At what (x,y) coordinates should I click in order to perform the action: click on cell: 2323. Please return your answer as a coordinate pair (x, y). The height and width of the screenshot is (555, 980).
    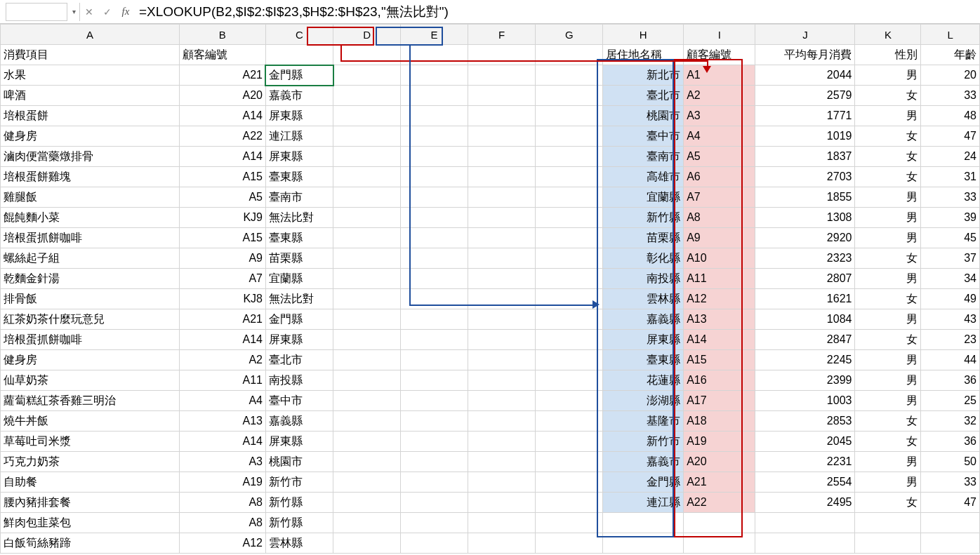
    Looking at the image, I should click on (805, 258).